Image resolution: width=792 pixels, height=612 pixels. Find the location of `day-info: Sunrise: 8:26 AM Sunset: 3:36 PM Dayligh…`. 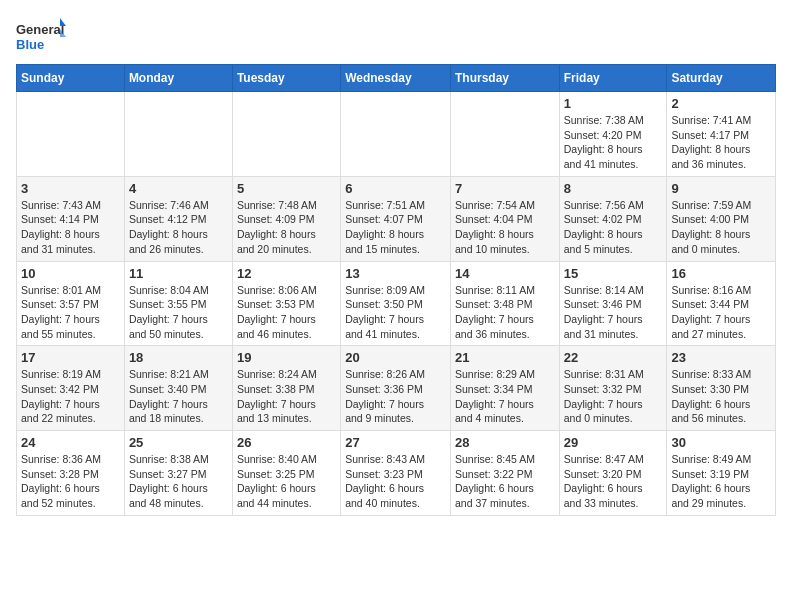

day-info: Sunrise: 8:26 AM Sunset: 3:36 PM Dayligh… is located at coordinates (396, 396).